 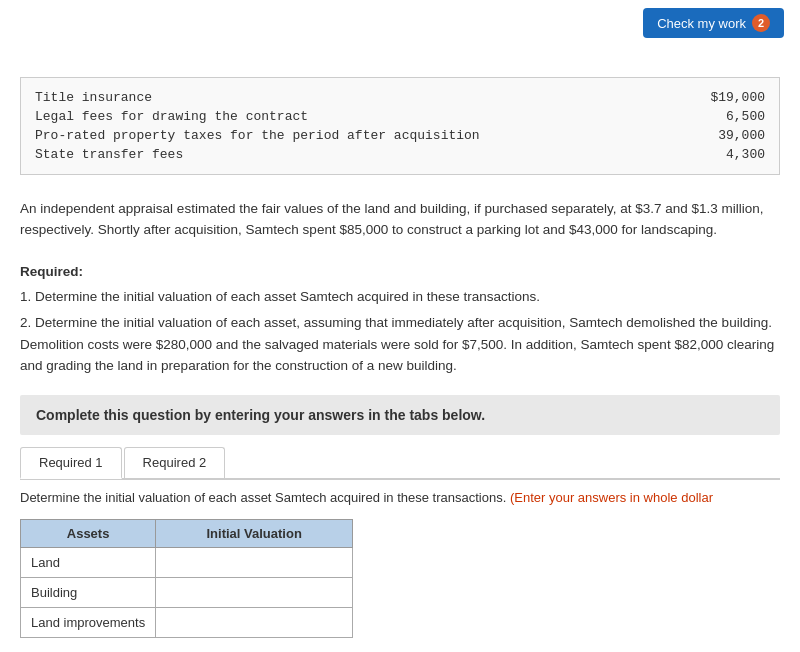 I want to click on fee-value-1: $19,000, so click(x=725, y=98).